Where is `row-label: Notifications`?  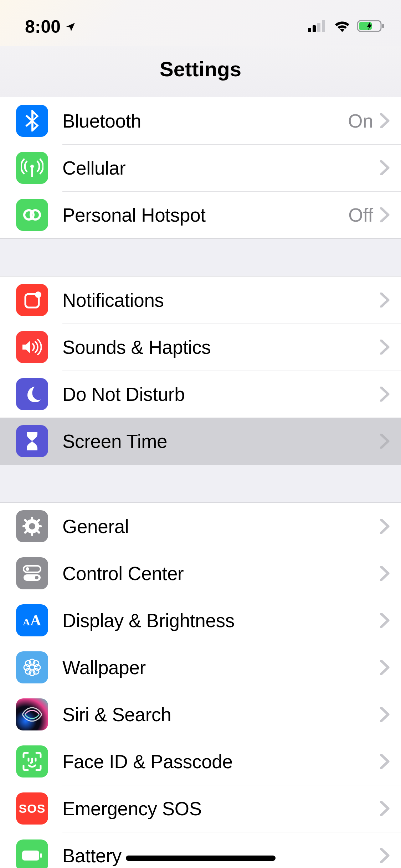 row-label: Notifications is located at coordinates (221, 300).